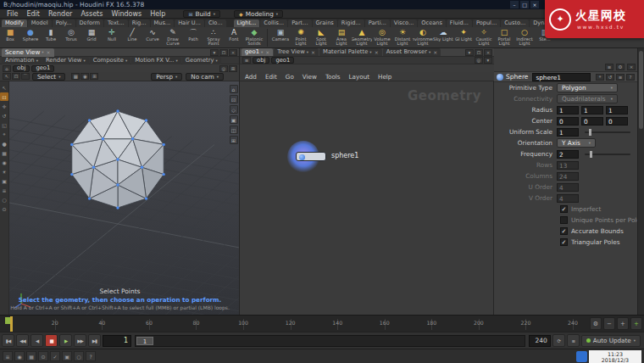  What do you see at coordinates (4, 97) in the screenshot?
I see `select-mode-icon: ⊡` at bounding box center [4, 97].